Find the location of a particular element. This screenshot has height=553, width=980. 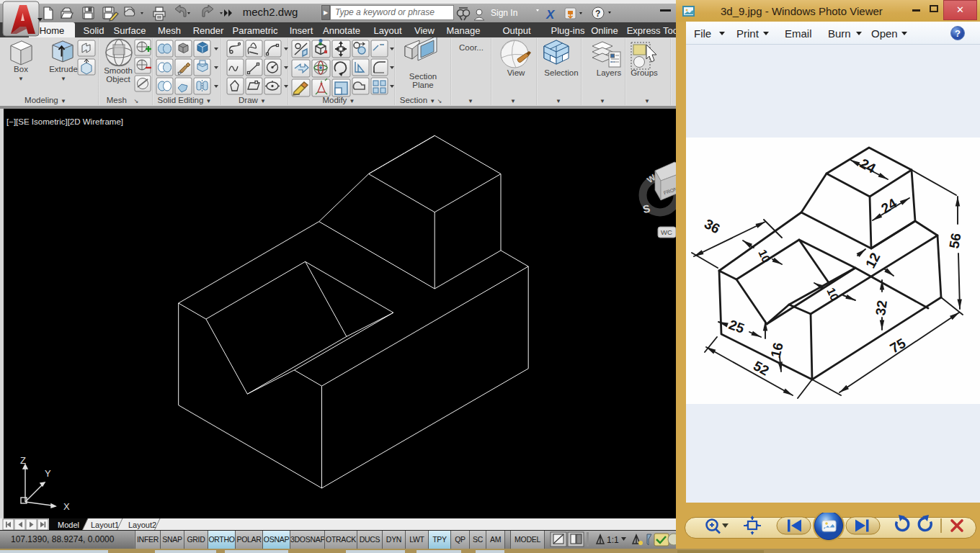

svg-text: 32 is located at coordinates (881, 308).